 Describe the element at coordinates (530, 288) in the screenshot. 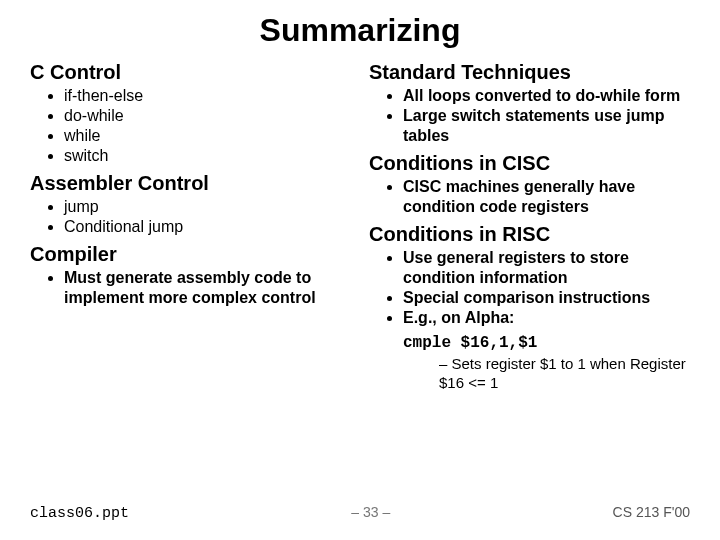

I see `list-conditions-risc: Use general registers to store condition…` at that location.